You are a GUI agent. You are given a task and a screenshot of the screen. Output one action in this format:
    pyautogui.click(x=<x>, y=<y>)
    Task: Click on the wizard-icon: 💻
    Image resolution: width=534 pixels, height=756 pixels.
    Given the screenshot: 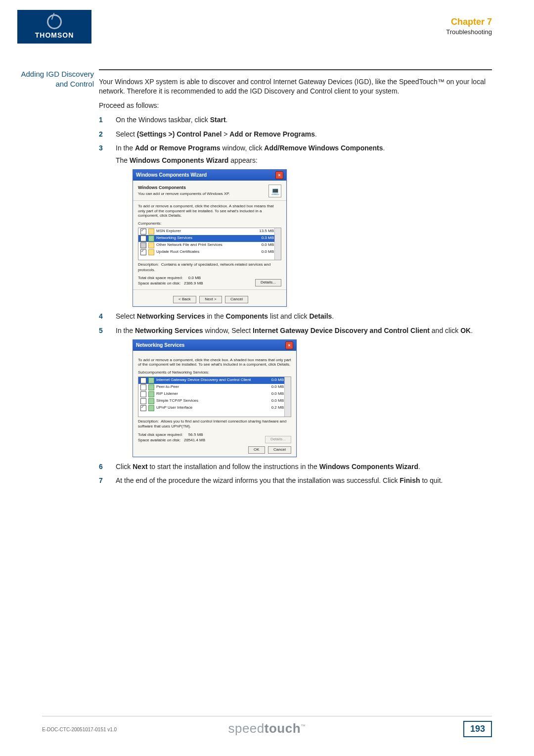 What is the action you would take?
    pyautogui.click(x=275, y=191)
    